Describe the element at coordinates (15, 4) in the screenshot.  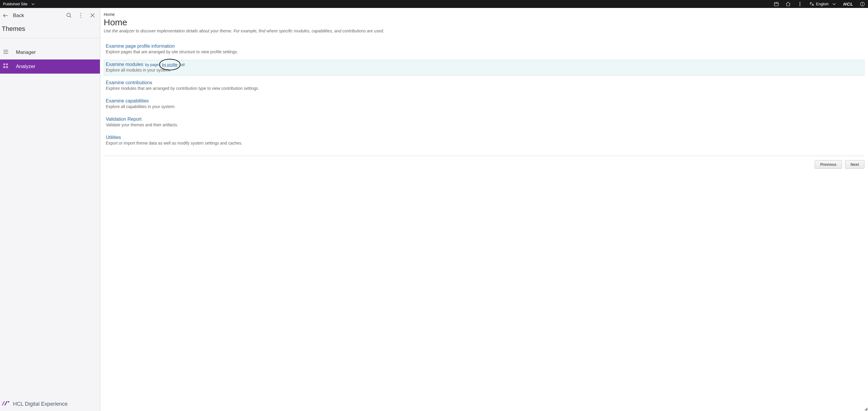
I see `site-label: Published Site` at that location.